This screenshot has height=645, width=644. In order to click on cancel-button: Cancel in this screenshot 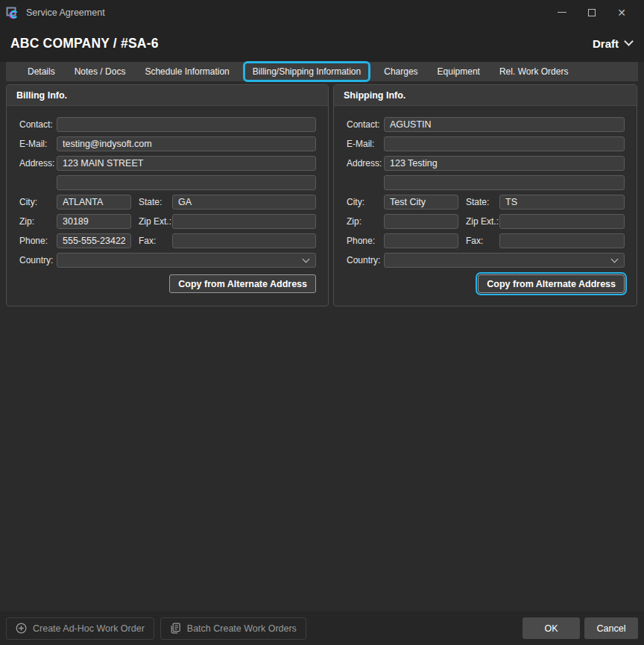, I will do `click(611, 628)`.